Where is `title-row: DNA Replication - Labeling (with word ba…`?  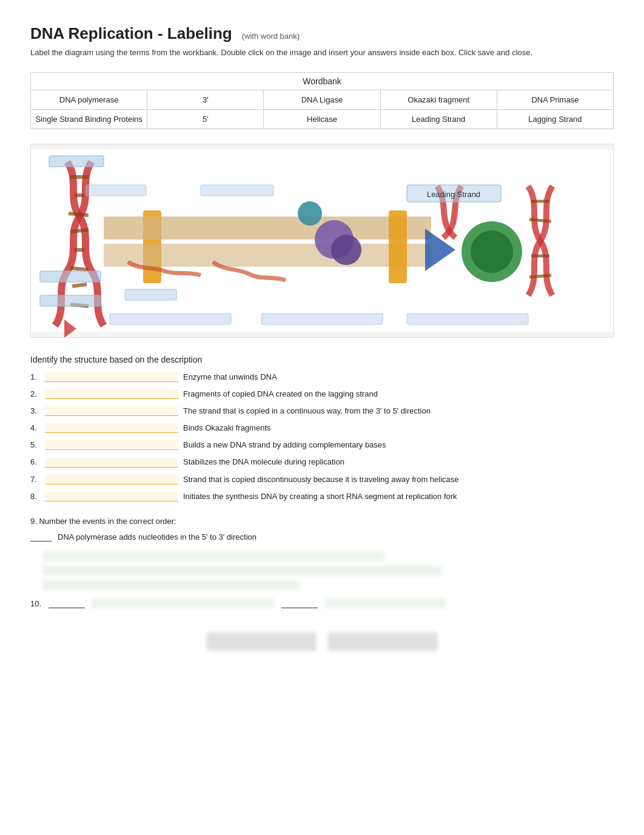 title-row: DNA Replication - Labeling (with word ba… is located at coordinates (322, 34).